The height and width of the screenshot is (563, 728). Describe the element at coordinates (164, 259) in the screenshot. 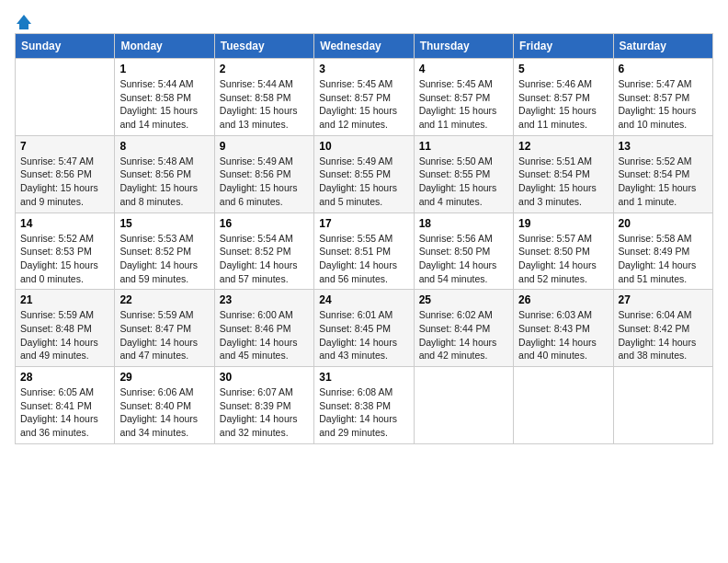

I see `cell-info: Sunrise: 5:53 AMSunset: 8:52 PMDaylight:…` at that location.